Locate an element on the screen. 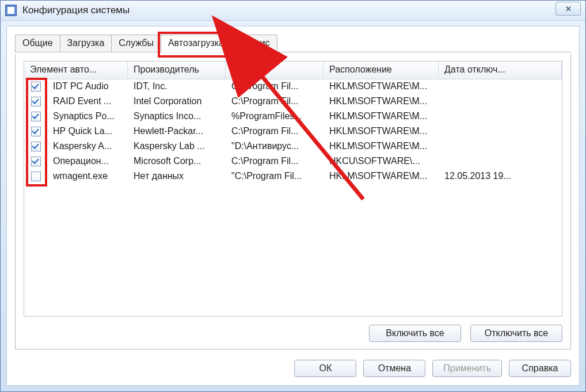 The width and height of the screenshot is (586, 392). manufacturer-cell: IDT, Inc. is located at coordinates (177, 86).